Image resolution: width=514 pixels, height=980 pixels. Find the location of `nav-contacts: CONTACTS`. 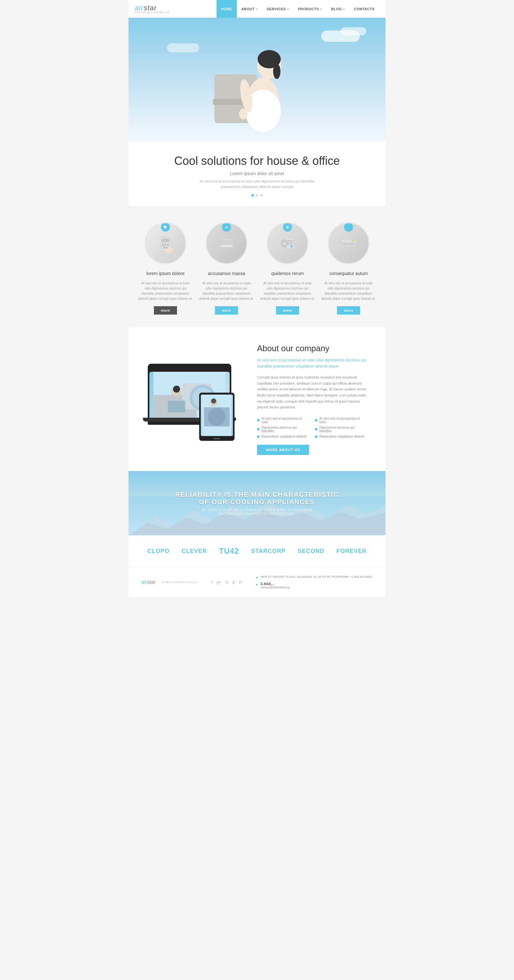

nav-contacts: CONTACTS is located at coordinates (364, 9).